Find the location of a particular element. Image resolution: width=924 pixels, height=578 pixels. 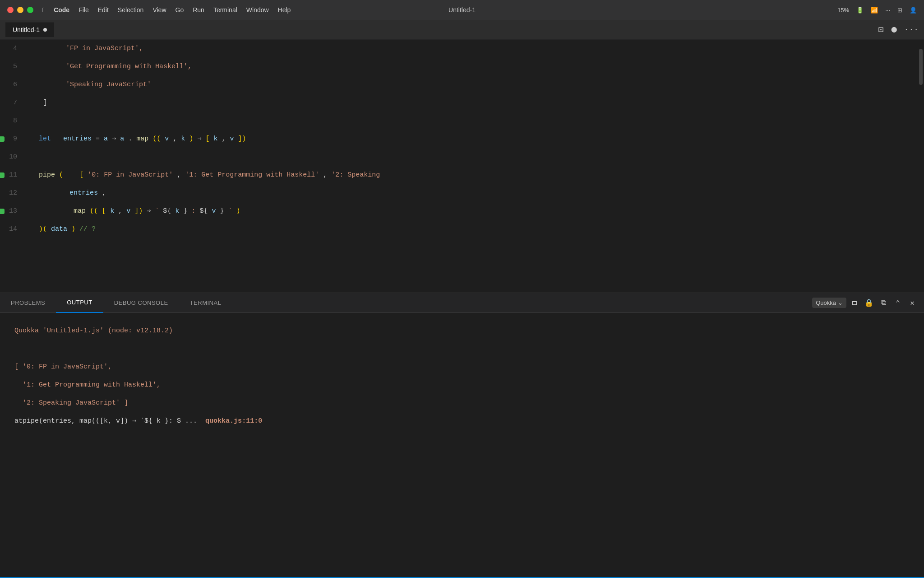

menu-edit: Edit is located at coordinates (103, 10).